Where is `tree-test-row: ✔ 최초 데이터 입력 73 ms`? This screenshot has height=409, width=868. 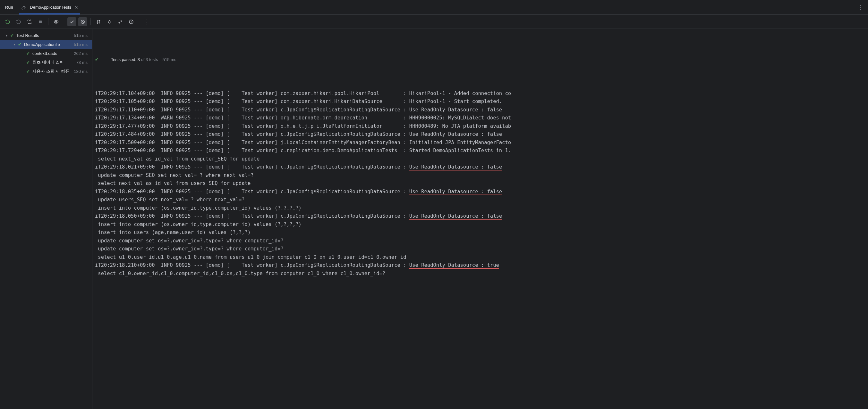 tree-test-row: ✔ 최초 데이터 입력 73 ms is located at coordinates (46, 62).